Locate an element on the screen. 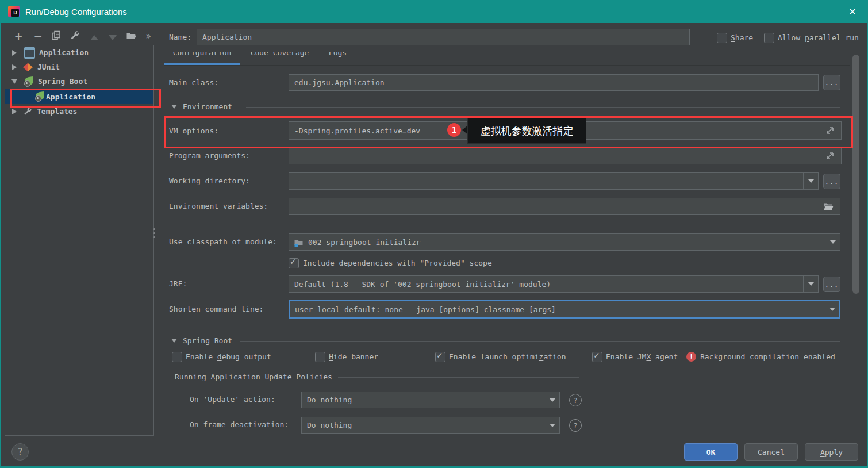  on-frame-deactivation-label: On frame deactivation: is located at coordinates (239, 424).